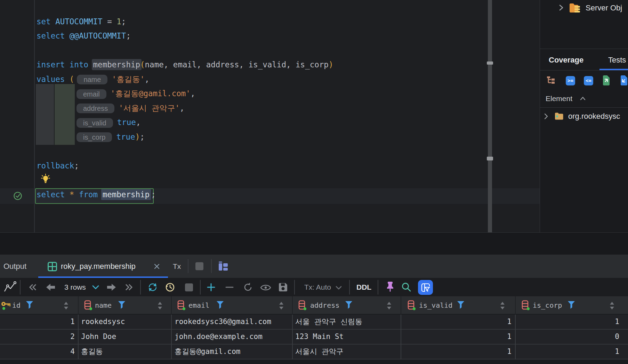 The image size is (628, 364). Describe the element at coordinates (38, 322) in the screenshot. I see `cell-id: 1` at that location.